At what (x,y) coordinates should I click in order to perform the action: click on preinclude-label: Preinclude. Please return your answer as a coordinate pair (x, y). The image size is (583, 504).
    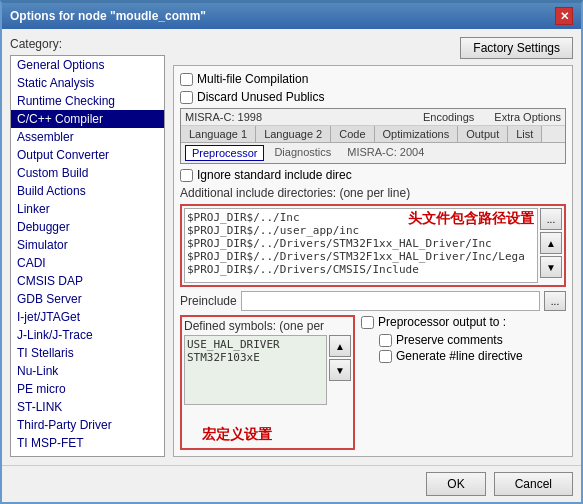
    Looking at the image, I should click on (208, 301).